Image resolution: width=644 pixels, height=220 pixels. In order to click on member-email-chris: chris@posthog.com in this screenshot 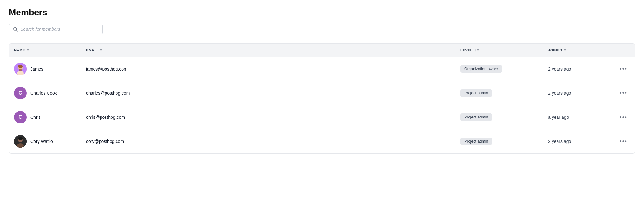, I will do `click(106, 117)`.